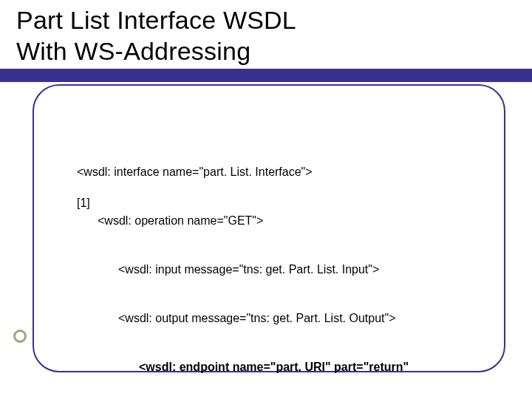  What do you see at coordinates (195, 171) in the screenshot?
I see `code-line: <wsdl: interface name="part. List. Inter…` at bounding box center [195, 171].